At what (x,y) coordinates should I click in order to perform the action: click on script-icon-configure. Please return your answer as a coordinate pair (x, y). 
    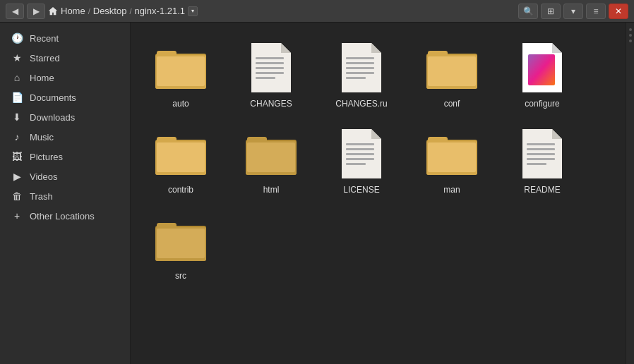
    Looking at the image, I should click on (542, 68).